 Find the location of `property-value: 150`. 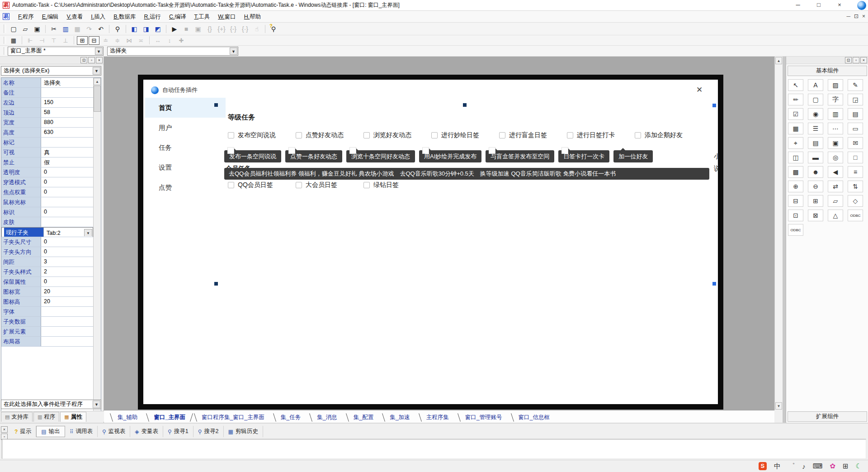

property-value: 150 is located at coordinates (67, 102).